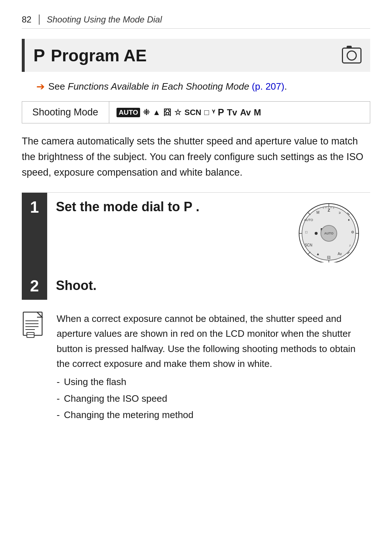  What do you see at coordinates (257, 113) in the screenshot?
I see `mode-M-icon: M` at bounding box center [257, 113].